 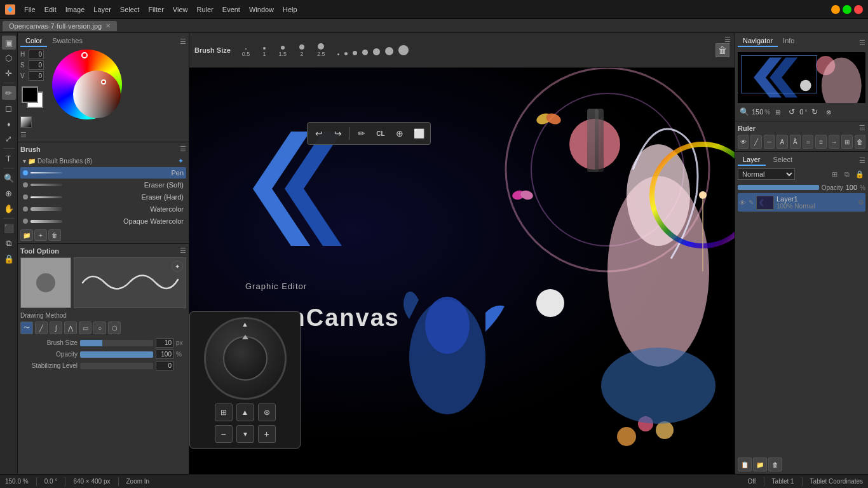 I want to click on new-brush-button: +, so click(x=41, y=235).